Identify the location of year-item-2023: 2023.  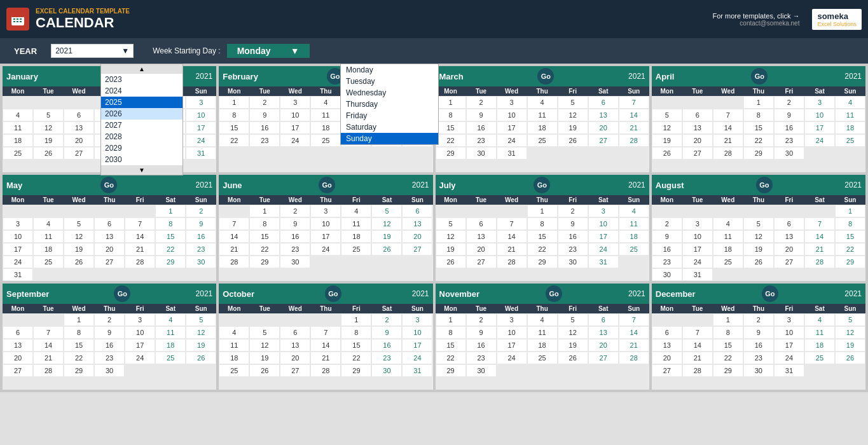
(142, 79).